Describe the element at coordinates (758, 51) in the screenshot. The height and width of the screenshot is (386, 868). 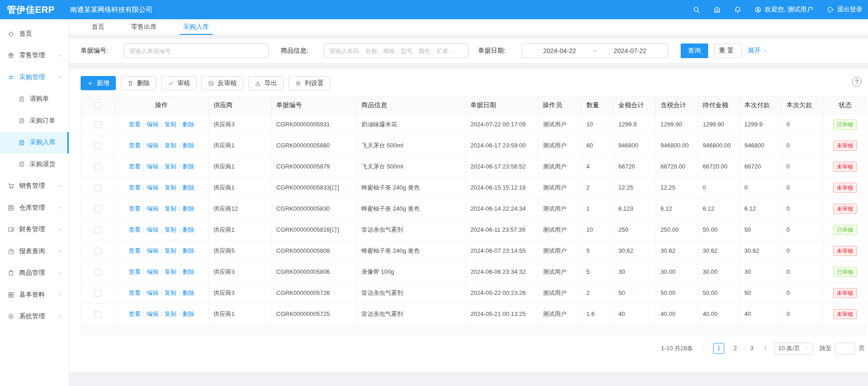
I see `expand-link: 展开` at that location.